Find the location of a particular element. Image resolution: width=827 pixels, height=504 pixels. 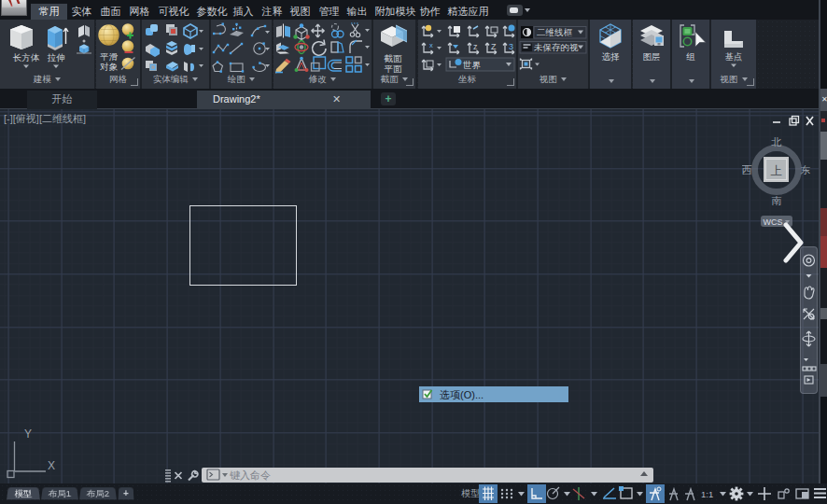

svg-text: 对象 is located at coordinates (109, 67).